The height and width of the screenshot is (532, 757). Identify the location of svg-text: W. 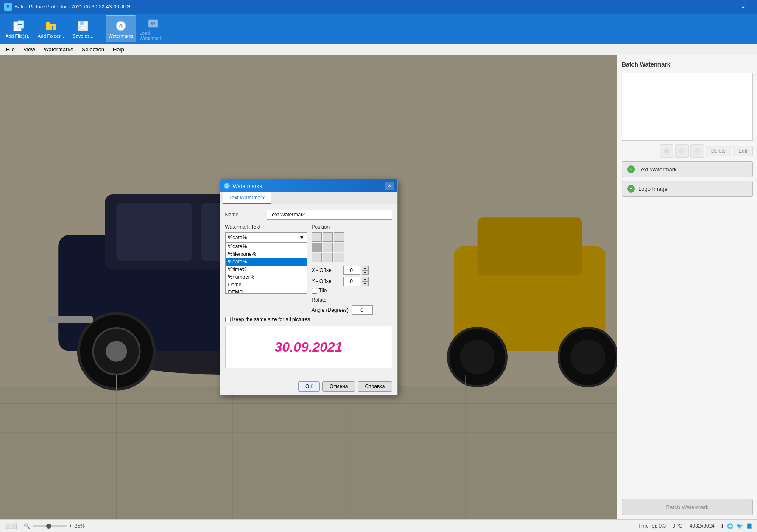
(154, 23).